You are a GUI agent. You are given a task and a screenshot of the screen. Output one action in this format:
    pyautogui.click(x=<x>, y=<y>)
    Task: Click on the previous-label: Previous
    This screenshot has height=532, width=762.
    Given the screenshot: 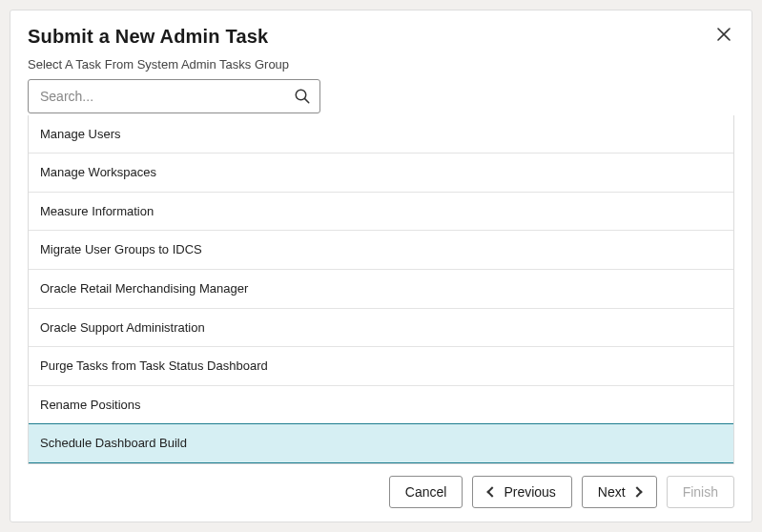 What is the action you would take?
    pyautogui.click(x=529, y=492)
    